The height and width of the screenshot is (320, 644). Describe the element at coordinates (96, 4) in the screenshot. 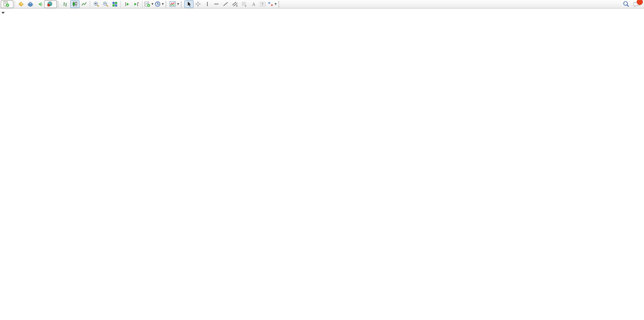

I see `zoom-in-button` at that location.